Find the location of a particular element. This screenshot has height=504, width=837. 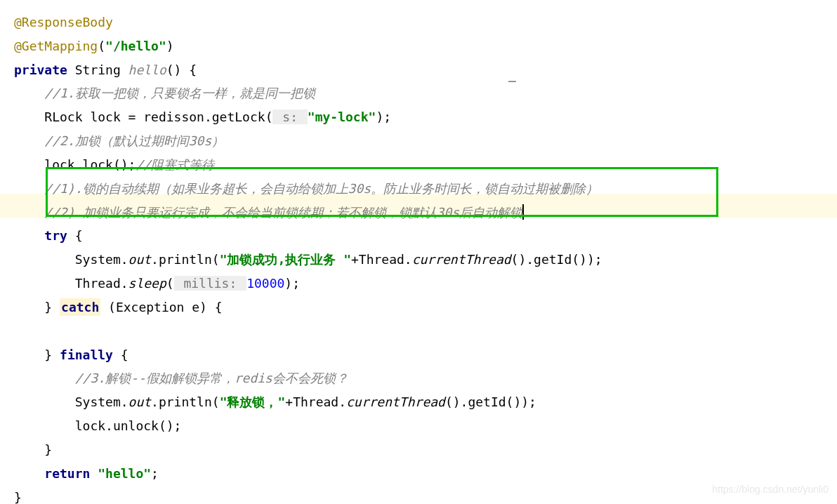

comment: //2.加锁（默认过期时间30s） is located at coordinates (134, 140).